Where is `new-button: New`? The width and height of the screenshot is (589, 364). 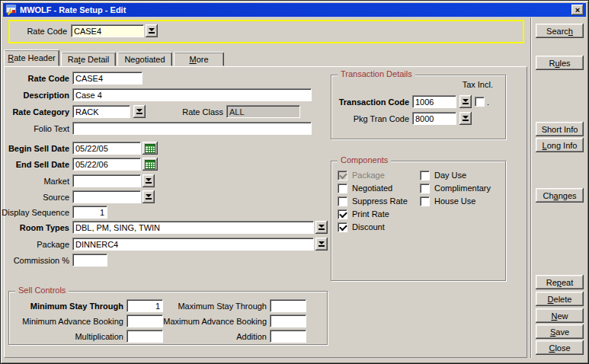 new-button: New is located at coordinates (559, 315).